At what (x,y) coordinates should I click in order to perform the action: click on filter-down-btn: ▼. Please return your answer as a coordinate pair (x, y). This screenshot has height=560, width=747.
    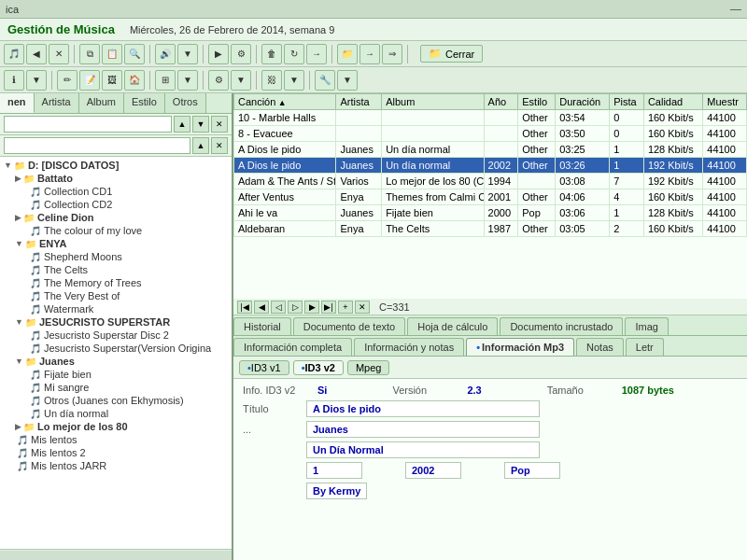
    Looking at the image, I should click on (201, 124).